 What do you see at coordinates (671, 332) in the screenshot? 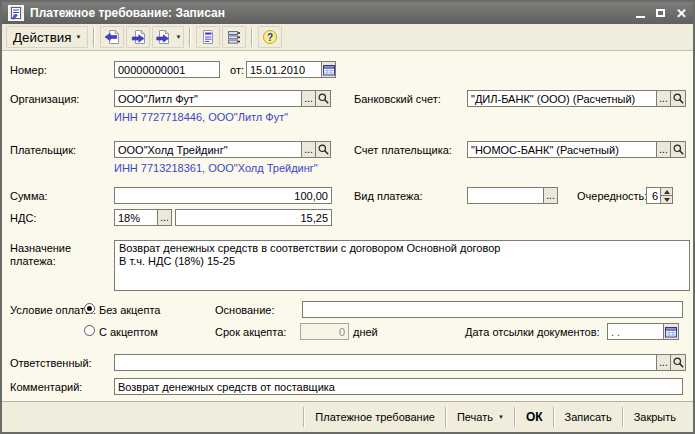
I see `docs-date-calendar-button` at bounding box center [671, 332].